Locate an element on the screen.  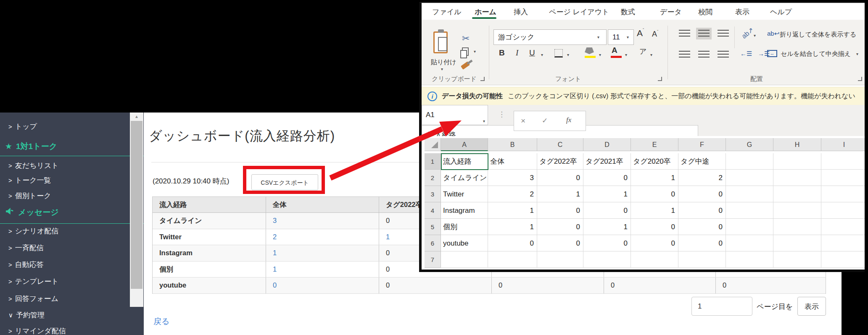
paste-button-label: 貼り付け is located at coordinates (444, 62).